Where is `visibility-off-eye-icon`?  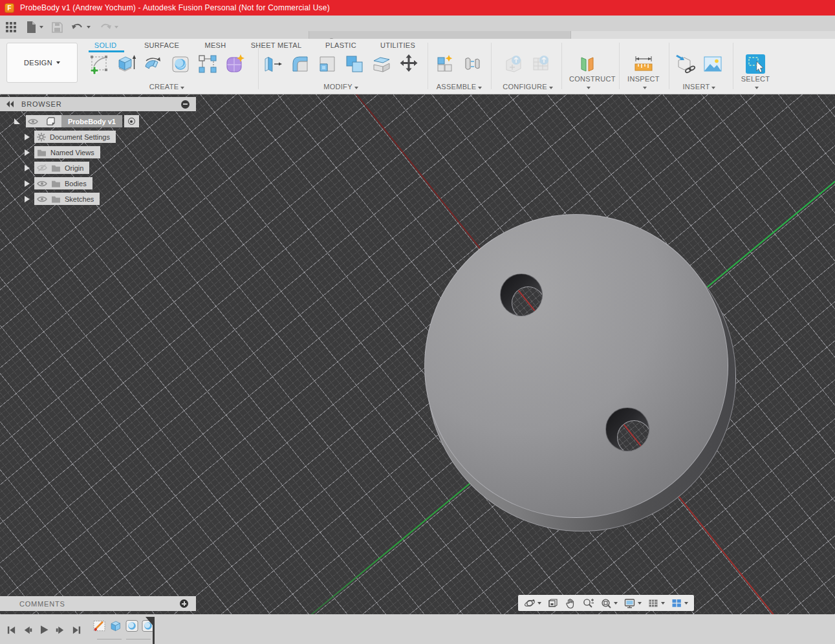
visibility-off-eye-icon is located at coordinates (42, 168).